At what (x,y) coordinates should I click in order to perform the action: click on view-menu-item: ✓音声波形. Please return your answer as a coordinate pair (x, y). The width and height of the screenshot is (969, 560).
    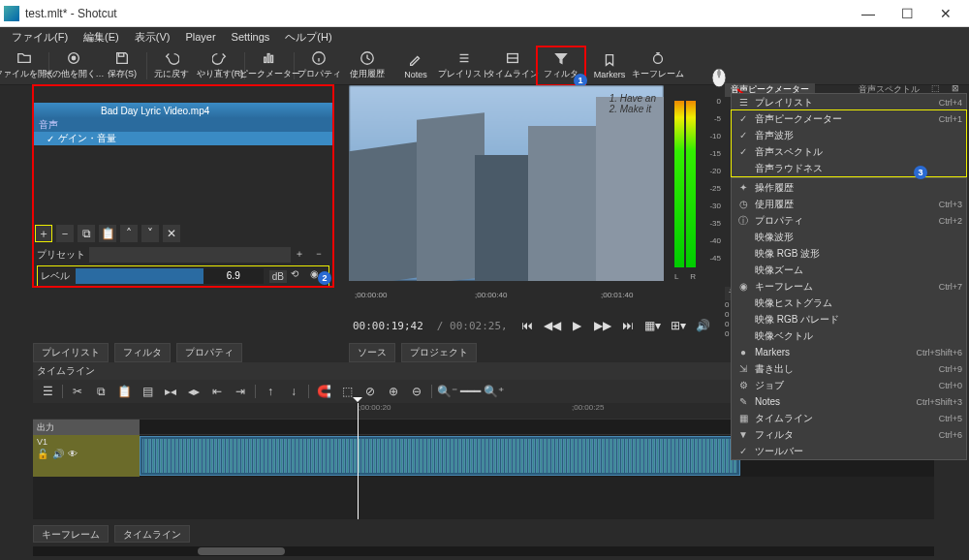
    Looking at the image, I should click on (849, 136).